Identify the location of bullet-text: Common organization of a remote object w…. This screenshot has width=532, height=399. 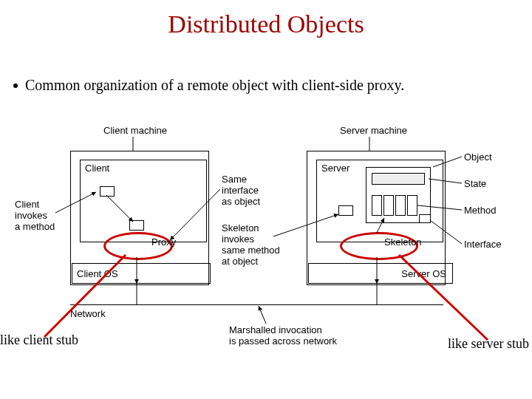
(214, 85).